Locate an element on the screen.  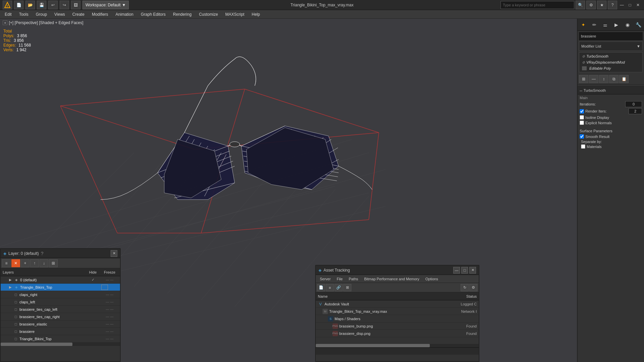
separate-by-section: Separate by: Materials is located at coordinates (611, 144).